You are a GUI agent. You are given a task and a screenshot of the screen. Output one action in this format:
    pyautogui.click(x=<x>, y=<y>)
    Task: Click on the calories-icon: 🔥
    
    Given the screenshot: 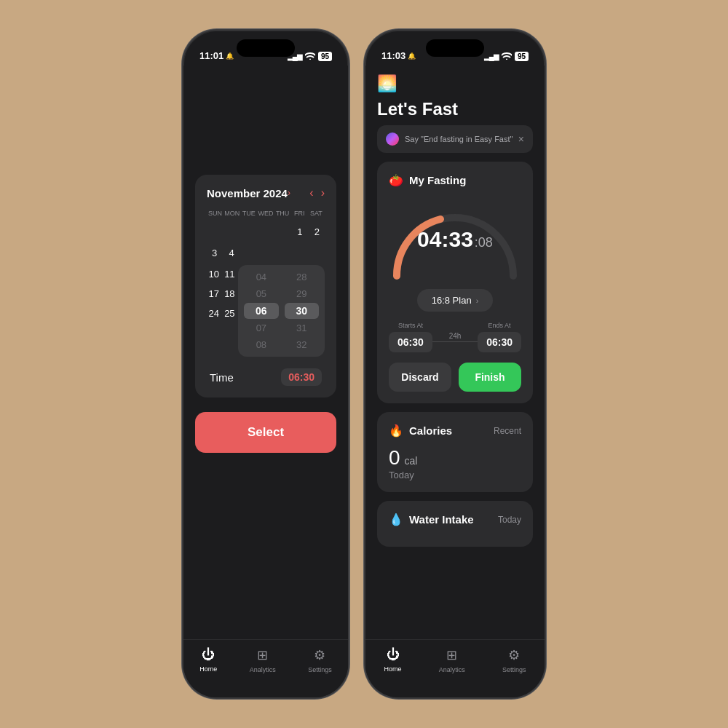 What is the action you would take?
    pyautogui.click(x=396, y=431)
    